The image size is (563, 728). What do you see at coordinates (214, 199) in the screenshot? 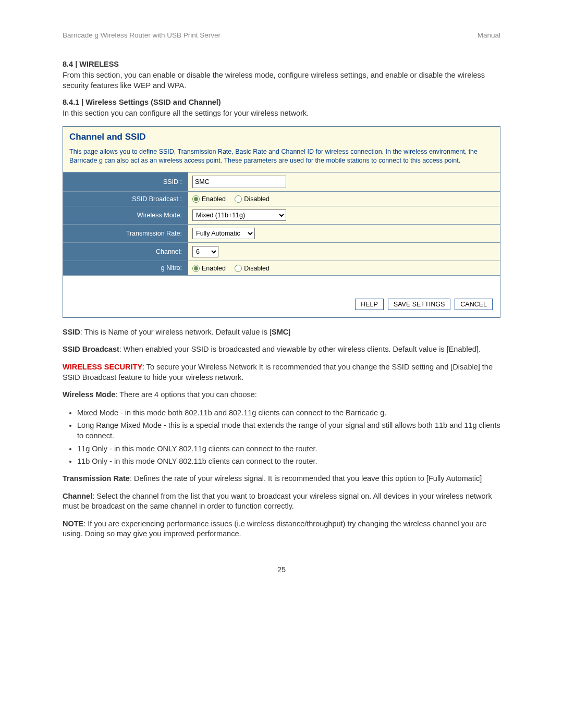
I see `broadcast-enabled-text: Enabled` at bounding box center [214, 199].